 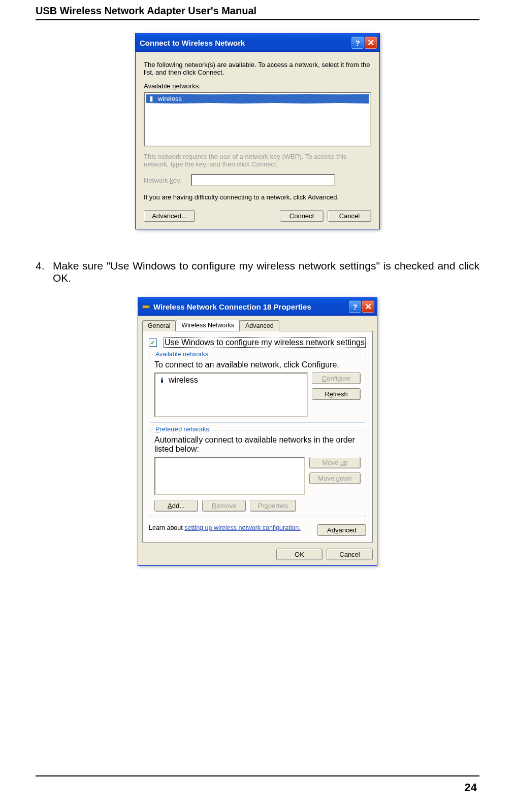 What do you see at coordinates (243, 528) in the screenshot?
I see `learn-link: setting up wireless network configuratio…` at bounding box center [243, 528].